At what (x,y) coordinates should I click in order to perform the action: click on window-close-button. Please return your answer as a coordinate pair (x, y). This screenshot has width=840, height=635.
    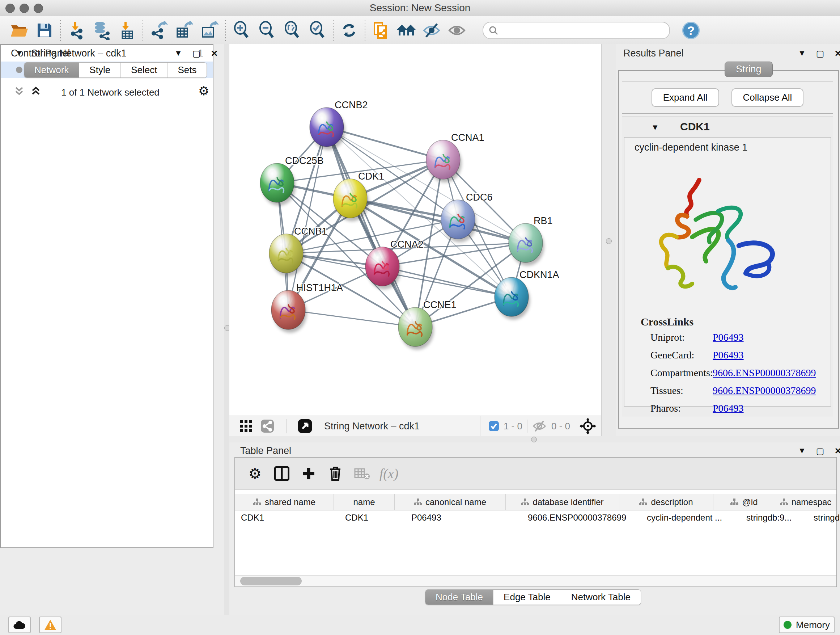
    Looking at the image, I should click on (10, 8).